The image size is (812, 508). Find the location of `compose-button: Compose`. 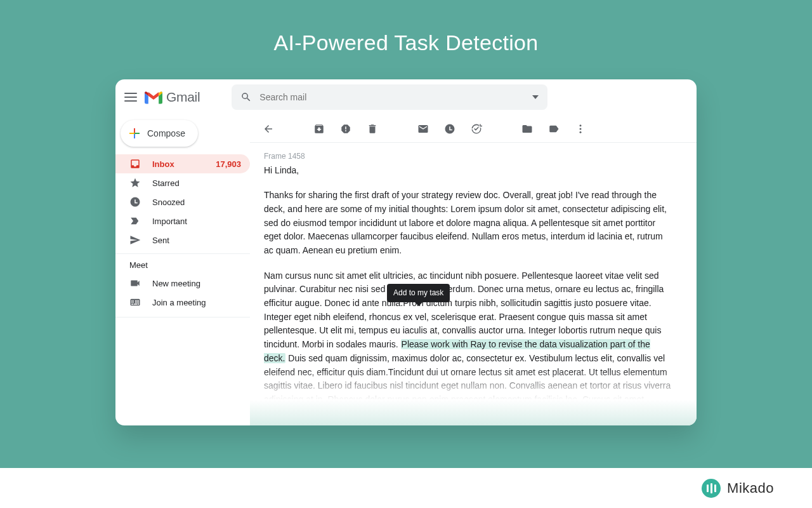

compose-button: Compose is located at coordinates (159, 133).